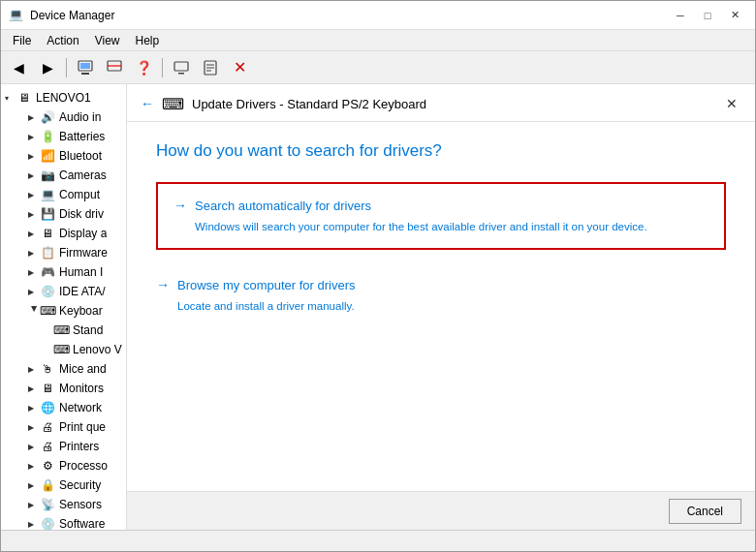 The width and height of the screenshot is (756, 552). What do you see at coordinates (64, 291) in the screenshot?
I see `tree-item-ide: ▶ 💿 IDE ATA/` at bounding box center [64, 291].